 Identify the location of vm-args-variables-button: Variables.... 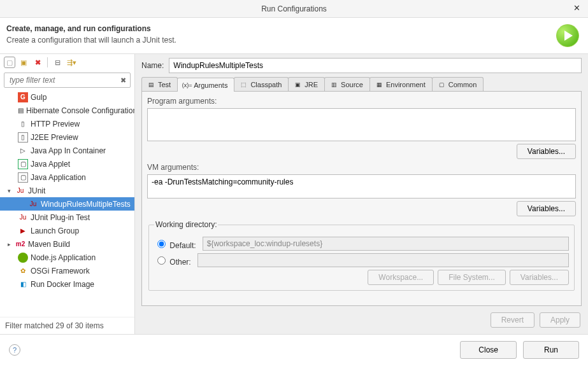
(547, 209).